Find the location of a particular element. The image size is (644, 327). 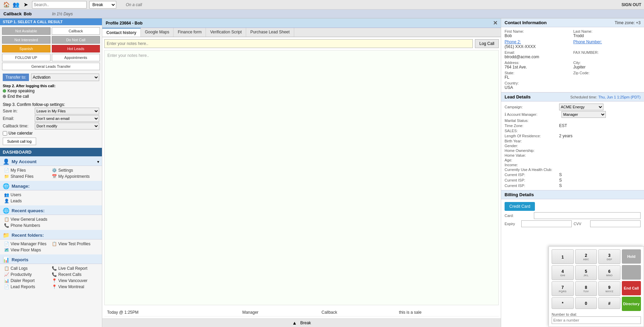

my-account-toggle: ▾ is located at coordinates (98, 162).